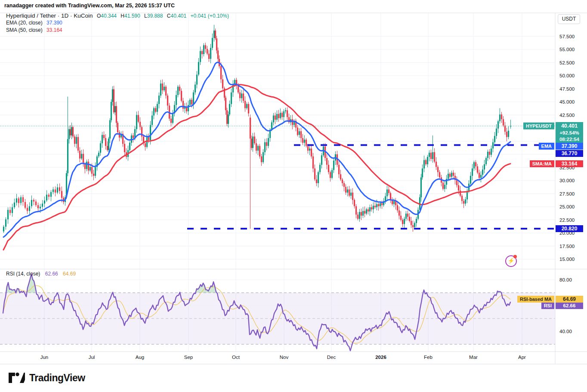 The height and width of the screenshot is (392, 587). What do you see at coordinates (571, 220) in the screenshot?
I see `price-axis-label: 22.500` at bounding box center [571, 220].